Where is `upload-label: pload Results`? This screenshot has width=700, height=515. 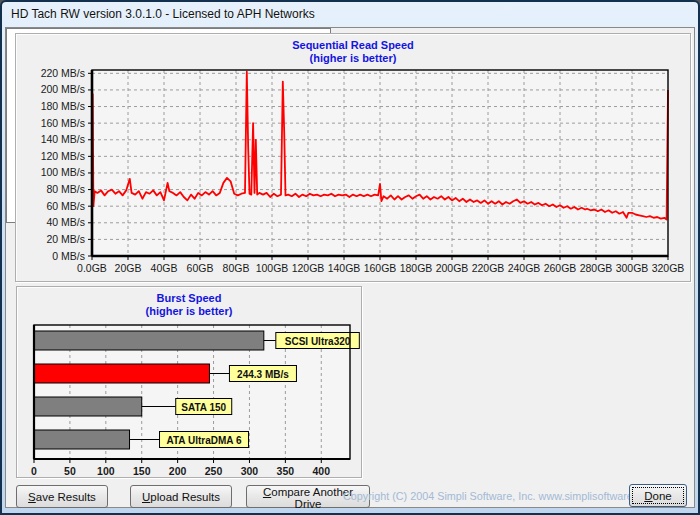 upload-label: pload Results is located at coordinates (185, 497).